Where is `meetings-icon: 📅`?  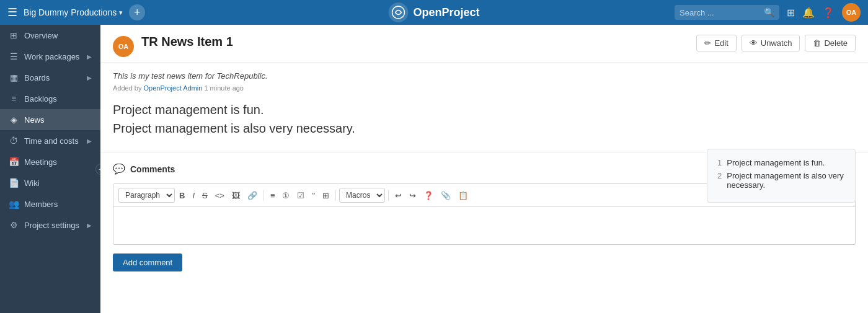 meetings-icon: 📅 is located at coordinates (14, 162).